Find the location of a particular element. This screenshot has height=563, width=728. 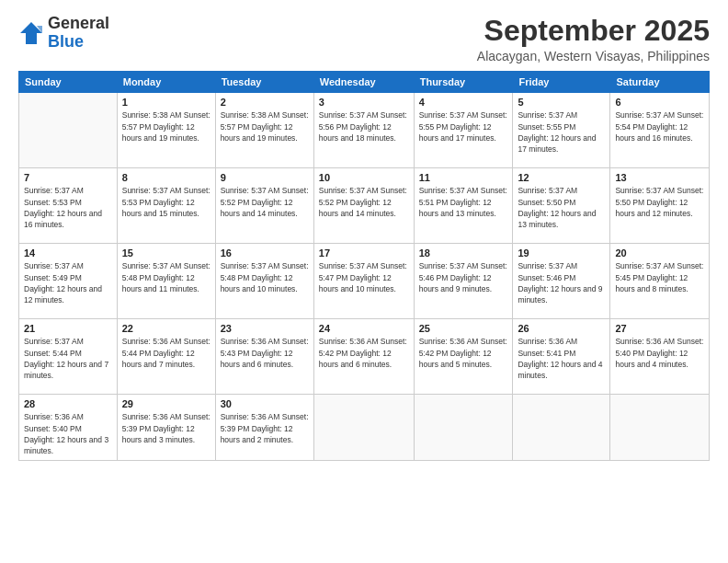

table-row: 19Sunrise: 5:37 AM Sunset: 5:46 PM Dayli… is located at coordinates (562, 282).